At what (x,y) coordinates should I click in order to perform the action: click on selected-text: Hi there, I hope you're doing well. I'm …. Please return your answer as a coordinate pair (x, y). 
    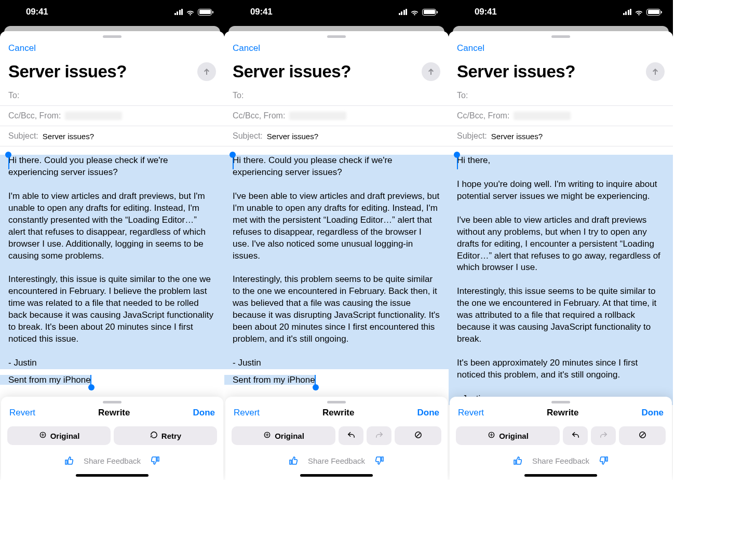
    Looking at the image, I should click on (561, 280).